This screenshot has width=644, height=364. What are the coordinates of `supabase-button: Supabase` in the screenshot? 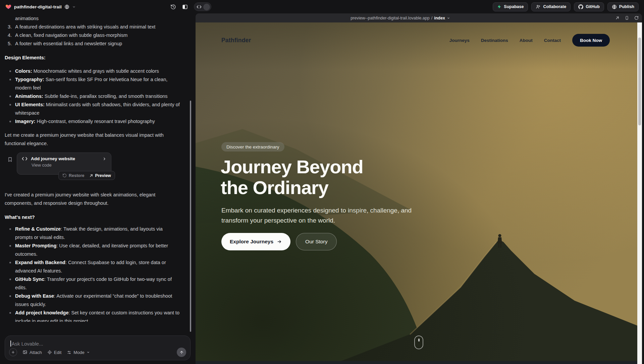 It's located at (511, 7).